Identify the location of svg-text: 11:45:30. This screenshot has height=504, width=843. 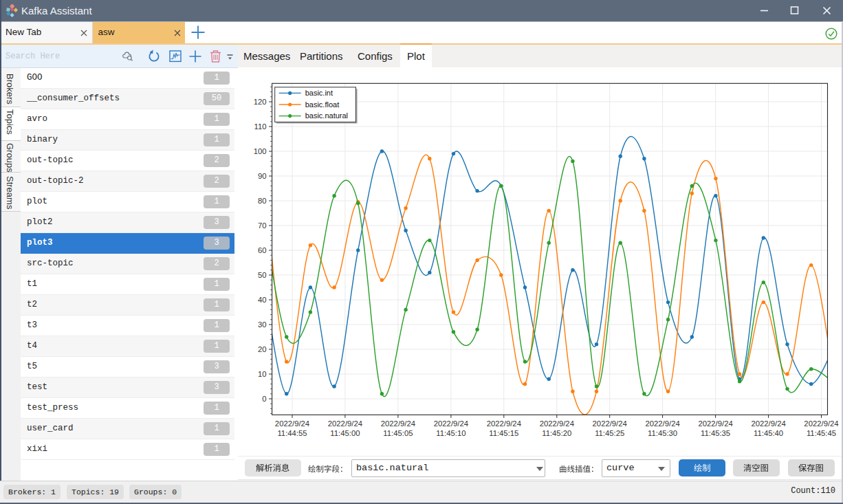
(663, 433).